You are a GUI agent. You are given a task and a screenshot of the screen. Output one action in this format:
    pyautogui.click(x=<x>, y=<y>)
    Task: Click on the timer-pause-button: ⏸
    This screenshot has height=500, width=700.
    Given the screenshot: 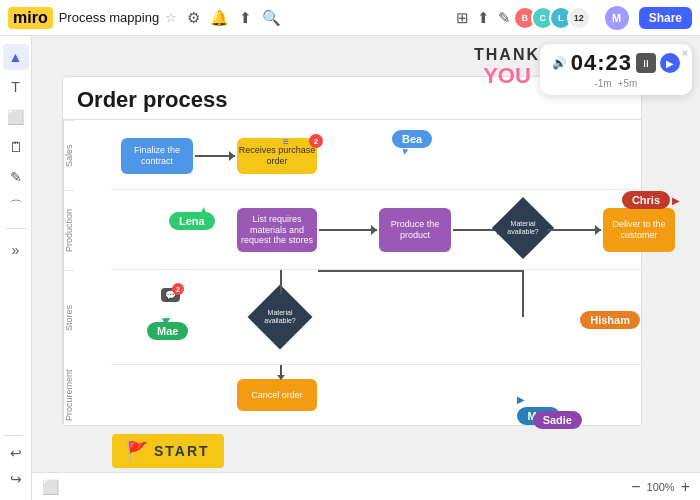 What is the action you would take?
    pyautogui.click(x=646, y=63)
    